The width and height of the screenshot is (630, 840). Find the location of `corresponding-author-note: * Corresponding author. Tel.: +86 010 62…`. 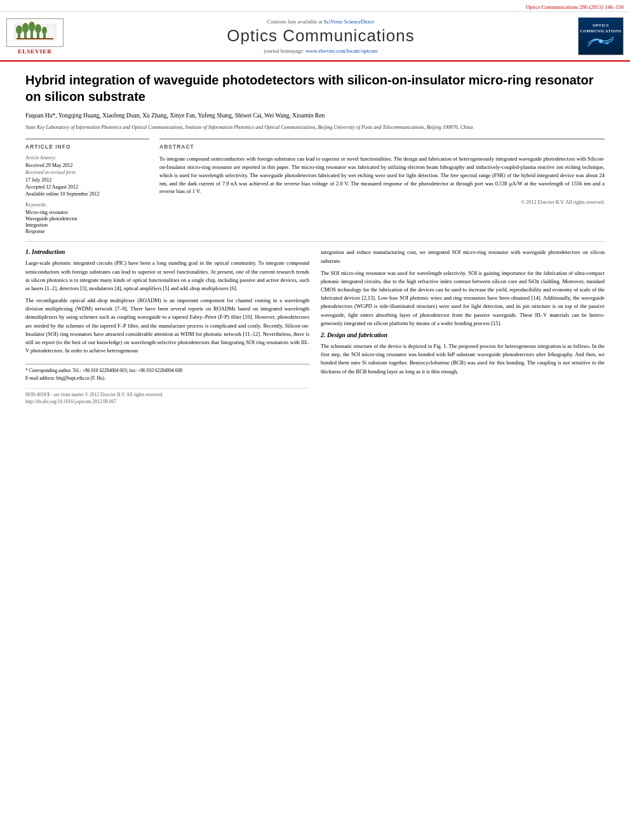

corresponding-author-note: * Corresponding author. Tel.: +86 010 62… is located at coordinates (168, 371).